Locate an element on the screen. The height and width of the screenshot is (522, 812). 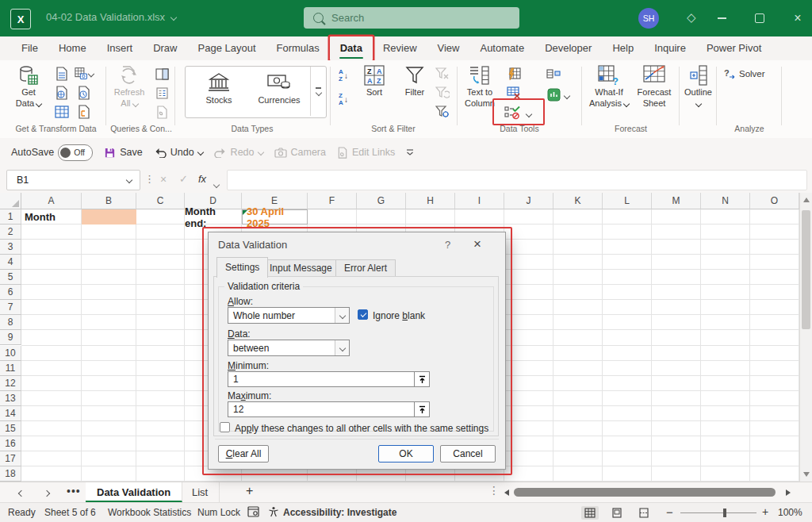
undo-button: Undo is located at coordinates (178, 152).